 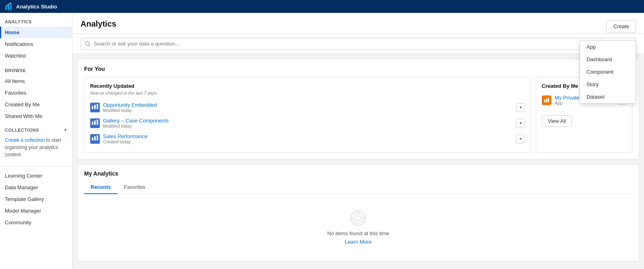 What do you see at coordinates (358, 44) in the screenshot?
I see `search-bar-wrap` at bounding box center [358, 44].